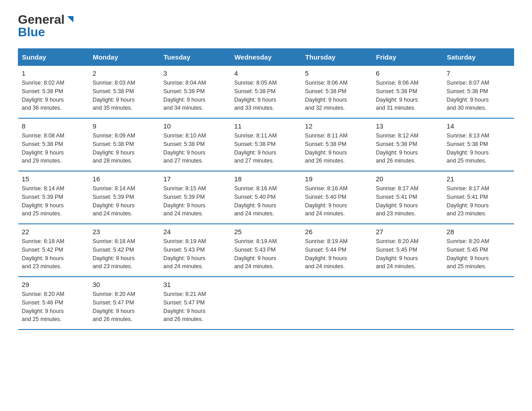 The image size is (532, 411). Describe the element at coordinates (54, 92) in the screenshot. I see `calendar-day-cell: 1 Sunrise: 8:02 AM Sunset: 5:38 PM Dayli…` at that location.